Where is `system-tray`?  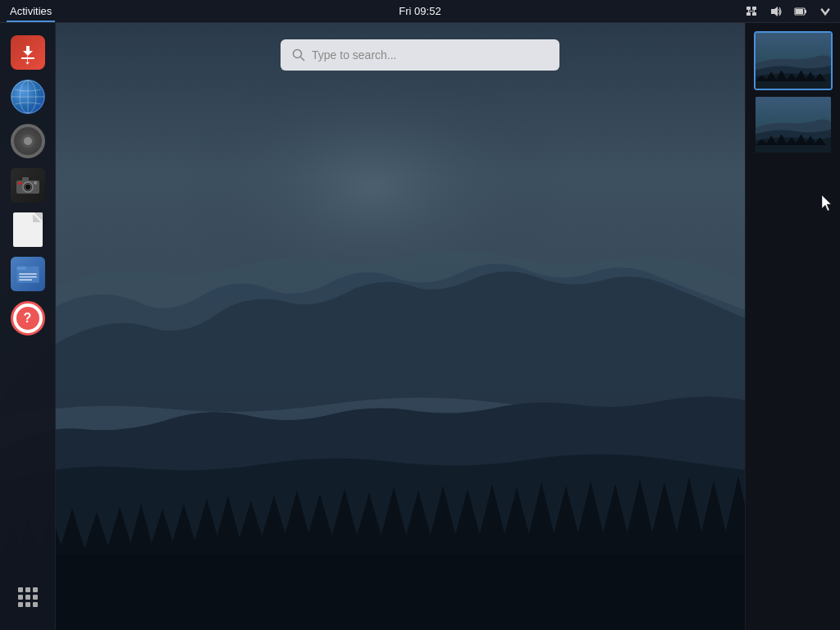 system-tray is located at coordinates (790, 11).